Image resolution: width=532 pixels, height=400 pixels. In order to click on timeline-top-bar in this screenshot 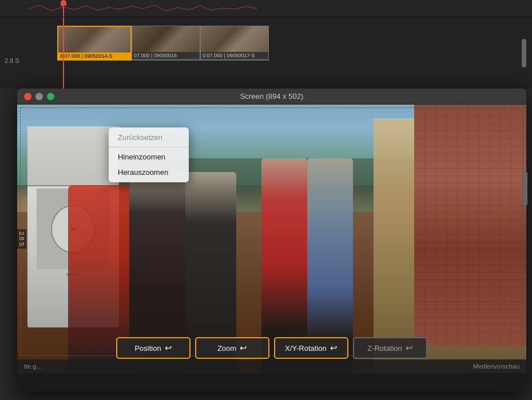, I will do `click(266, 9)`.